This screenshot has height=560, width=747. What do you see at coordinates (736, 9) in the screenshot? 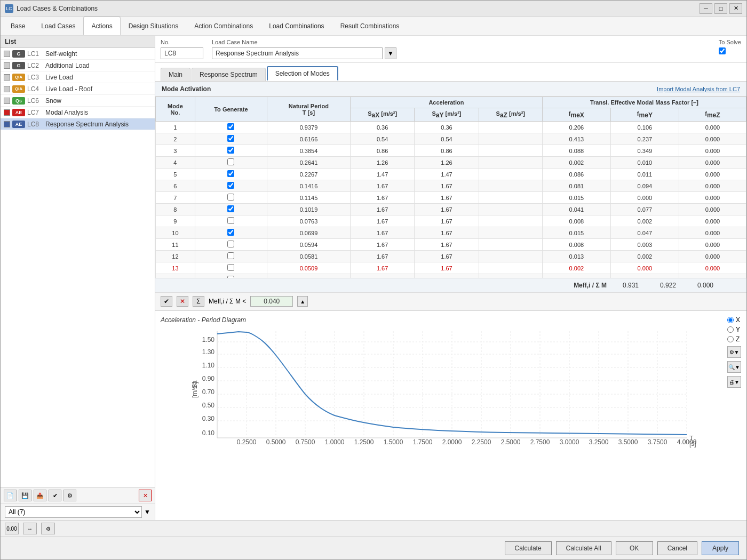
I see `close-button: ✕` at bounding box center [736, 9].